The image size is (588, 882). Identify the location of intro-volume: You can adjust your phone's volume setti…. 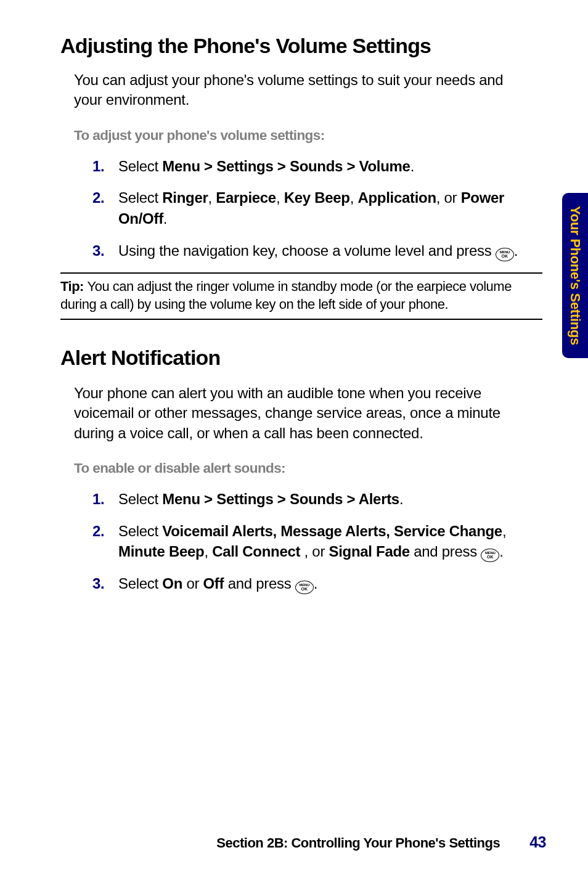
(310, 90).